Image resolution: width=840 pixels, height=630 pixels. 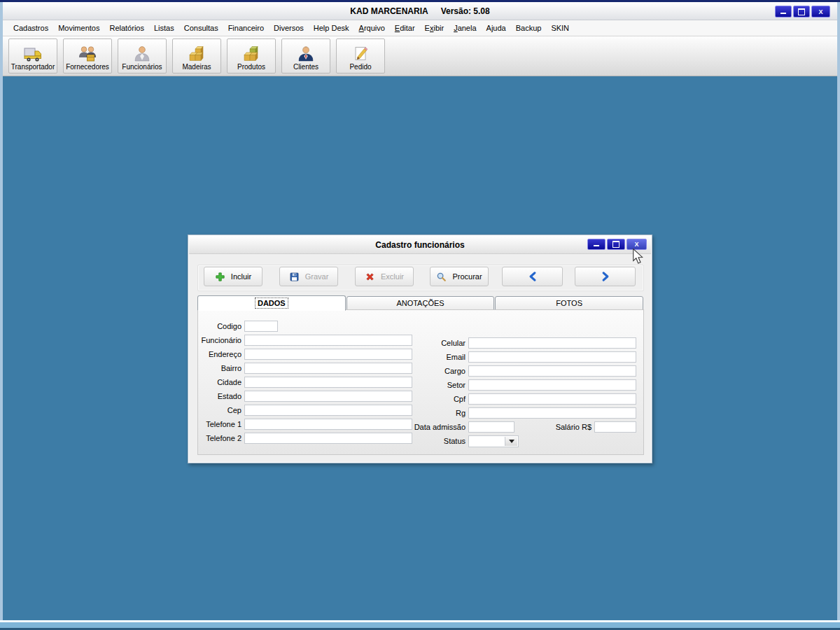 I want to click on menu-arquivo: Arquivo, so click(x=372, y=28).